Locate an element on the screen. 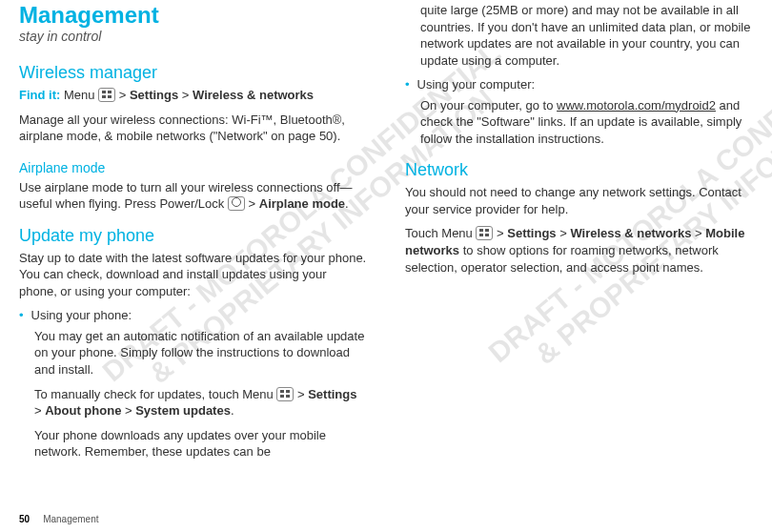  np2-settings: Settings is located at coordinates (532, 233).